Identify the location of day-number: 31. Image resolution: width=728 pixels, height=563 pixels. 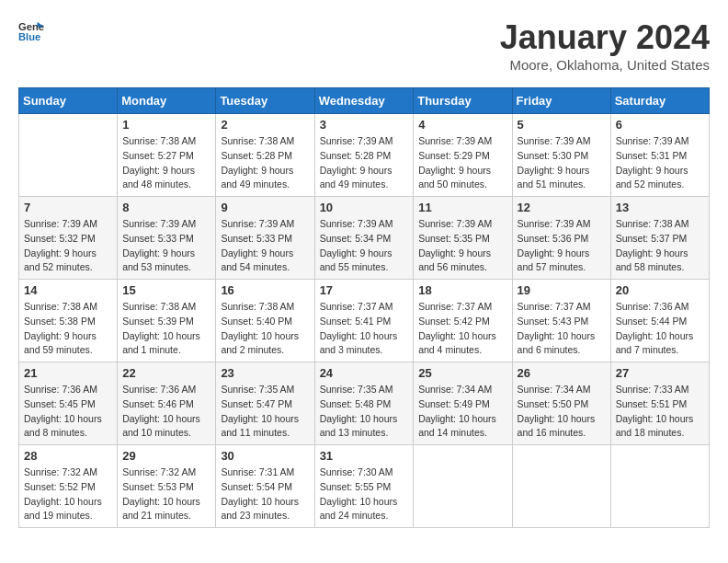
(364, 456).